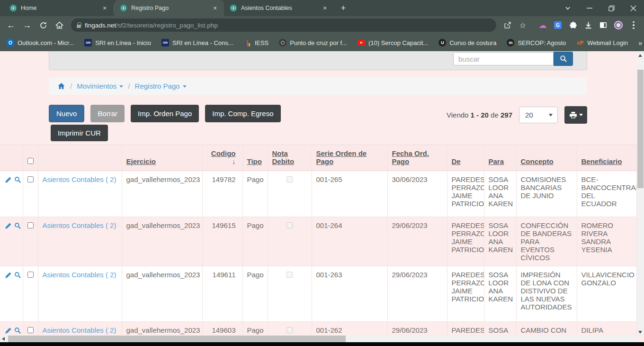  I want to click on bookmark-iess: IESS, so click(257, 43).